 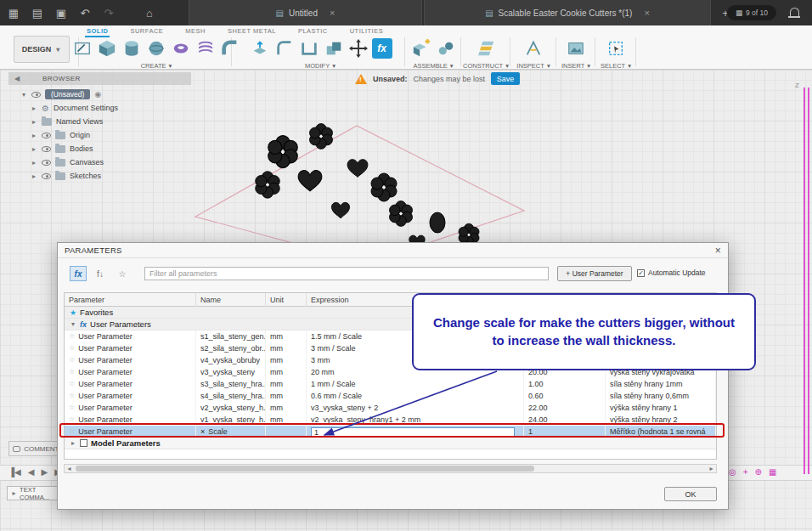 What do you see at coordinates (100, 78) in the screenshot?
I see `browser-panel-header: ◀ BROWSER` at bounding box center [100, 78].